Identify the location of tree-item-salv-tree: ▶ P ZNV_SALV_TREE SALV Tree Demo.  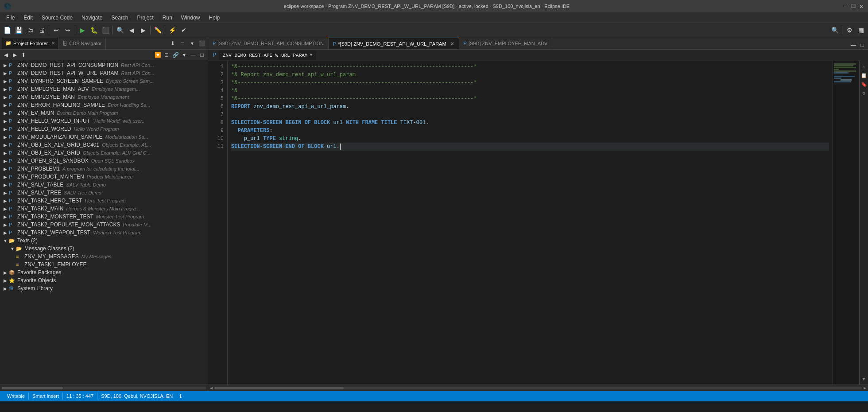
(104, 193).